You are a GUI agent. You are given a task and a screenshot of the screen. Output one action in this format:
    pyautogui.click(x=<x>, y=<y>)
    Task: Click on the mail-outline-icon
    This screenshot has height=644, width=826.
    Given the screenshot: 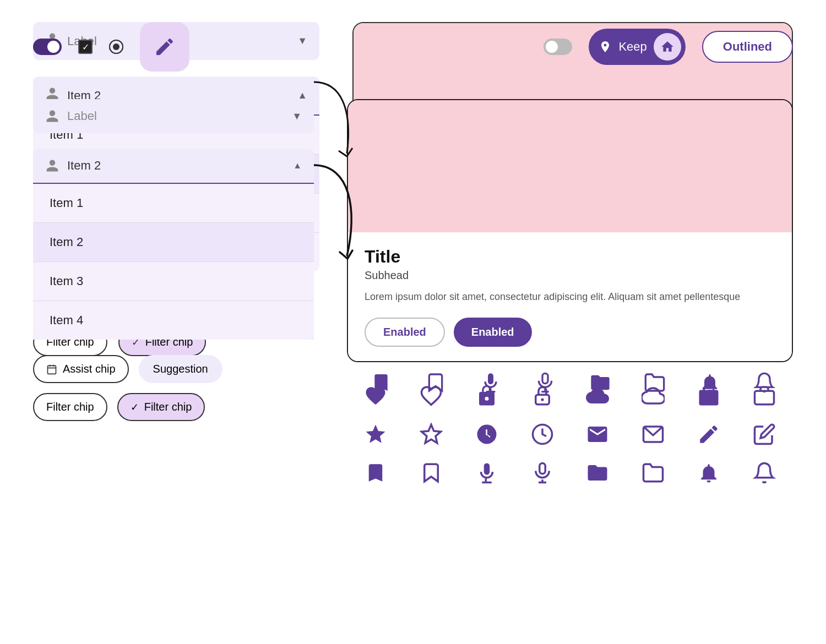 What is the action you would take?
    pyautogui.click(x=653, y=434)
    